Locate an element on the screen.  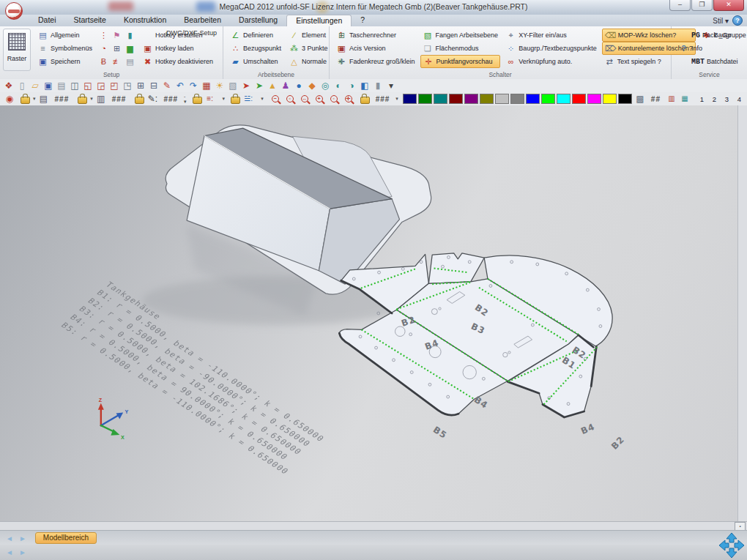
fangen-arbeitsebene-button: ▧Fangen Arbeitsebene is located at coordinates (461, 35).